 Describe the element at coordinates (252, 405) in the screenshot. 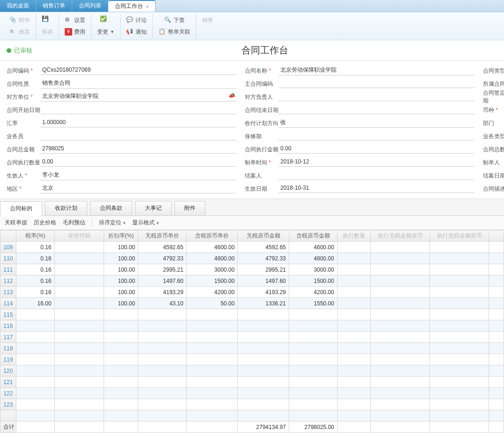

I see `table-row: 123` at that location.